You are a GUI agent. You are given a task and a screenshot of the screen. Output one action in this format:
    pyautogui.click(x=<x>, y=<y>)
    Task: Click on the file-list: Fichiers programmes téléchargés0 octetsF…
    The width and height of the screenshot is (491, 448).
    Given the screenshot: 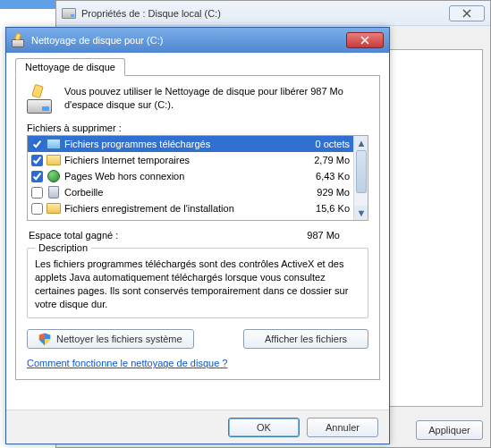 What is the action you would take?
    pyautogui.click(x=198, y=178)
    